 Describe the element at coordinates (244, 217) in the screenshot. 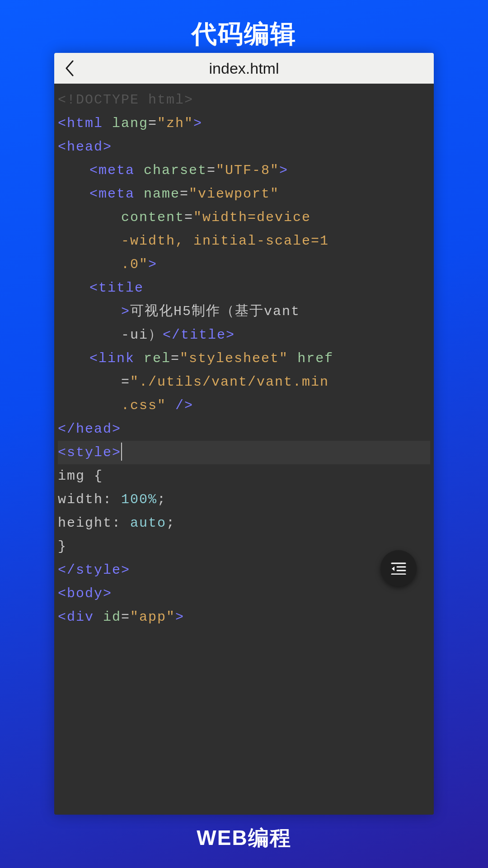

I see `code-line: content="width=device` at that location.